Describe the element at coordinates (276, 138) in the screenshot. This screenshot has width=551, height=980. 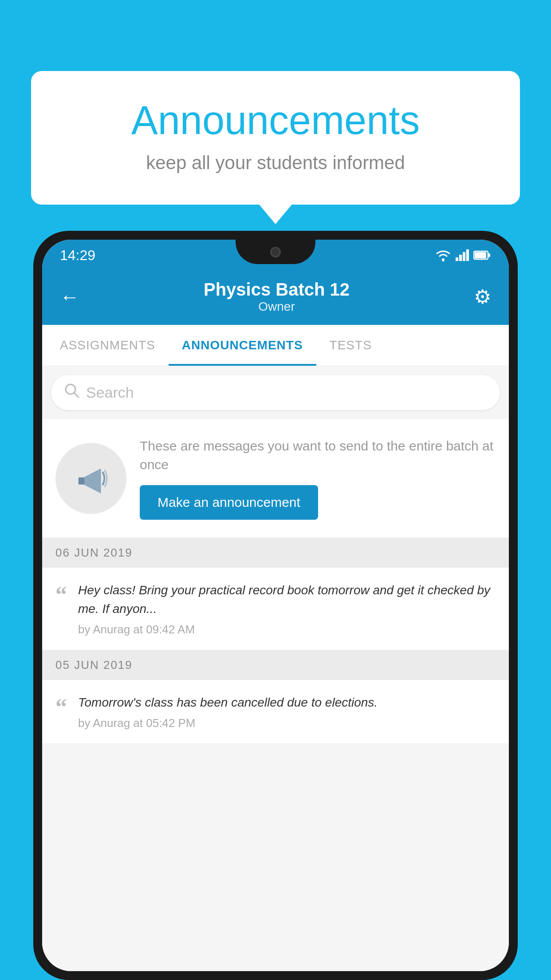
I see `speech-bubble: Announcements keep all your students inf…` at that location.